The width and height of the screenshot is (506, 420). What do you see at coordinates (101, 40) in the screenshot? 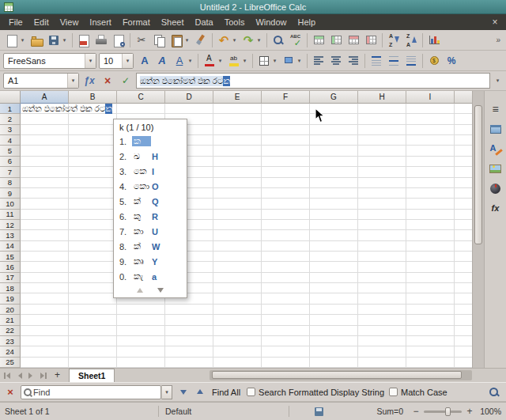
I see `print-button` at bounding box center [101, 40].